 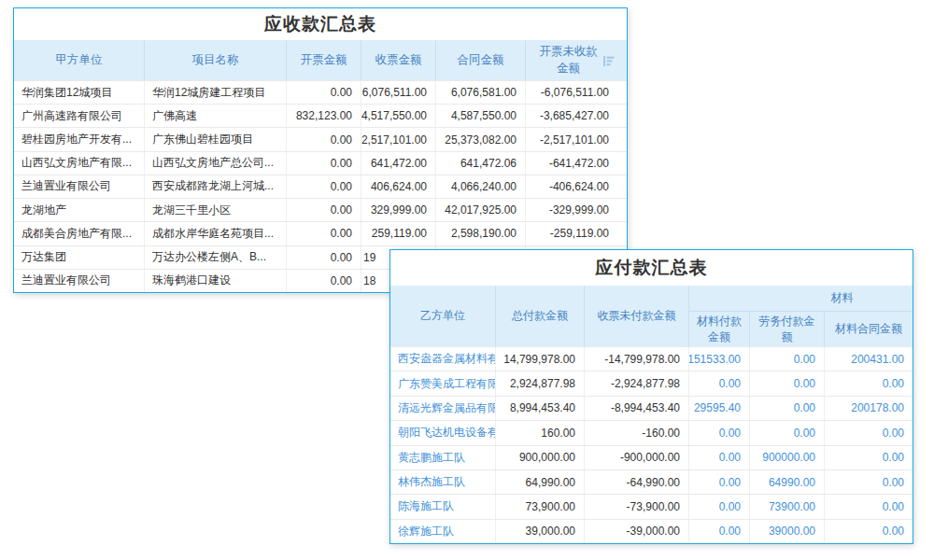 What do you see at coordinates (787, 506) in the screenshot?
I see `cell: 73900.00` at bounding box center [787, 506].